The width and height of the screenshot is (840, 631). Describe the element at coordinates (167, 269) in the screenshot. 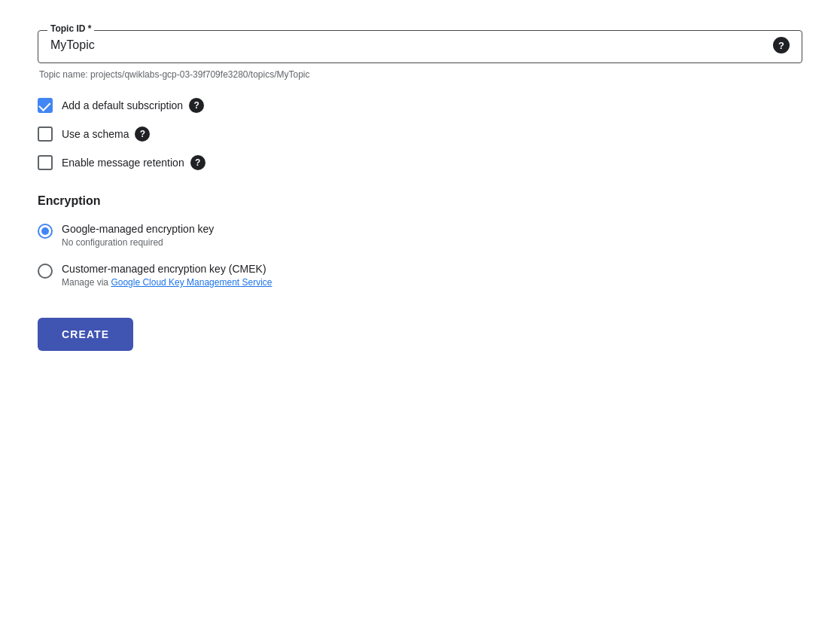

I see `radio-label-customer-managed: Customer-managed encryption key (CMEK)` at that location.